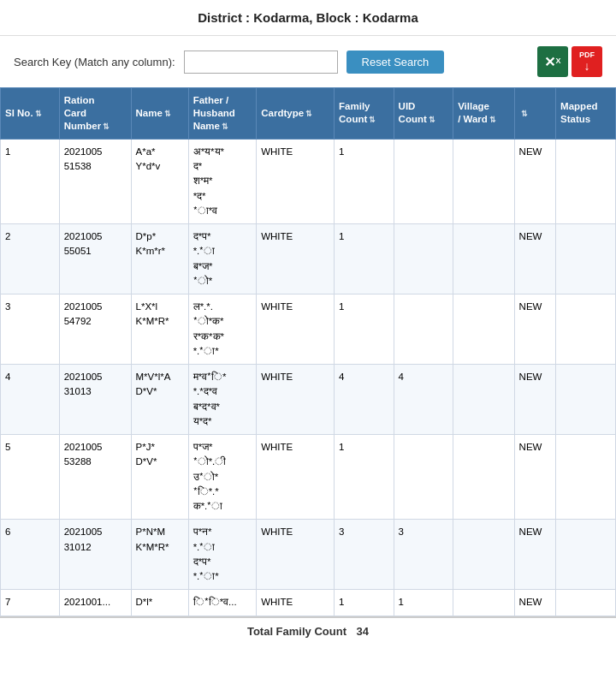  I want to click on table-cell: 202100554792, so click(95, 330).